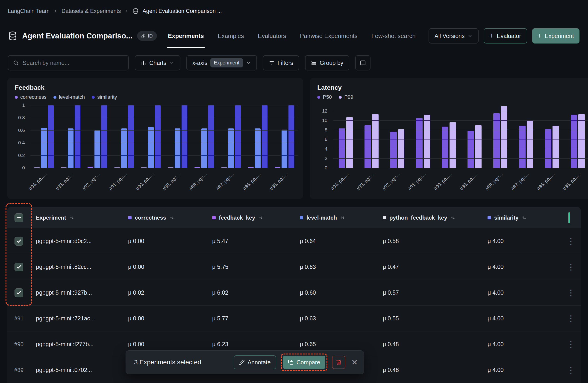  Describe the element at coordinates (182, 11) in the screenshot. I see `breadcrumb-dataset-name: Agent Evaluation Comparison ...` at that location.